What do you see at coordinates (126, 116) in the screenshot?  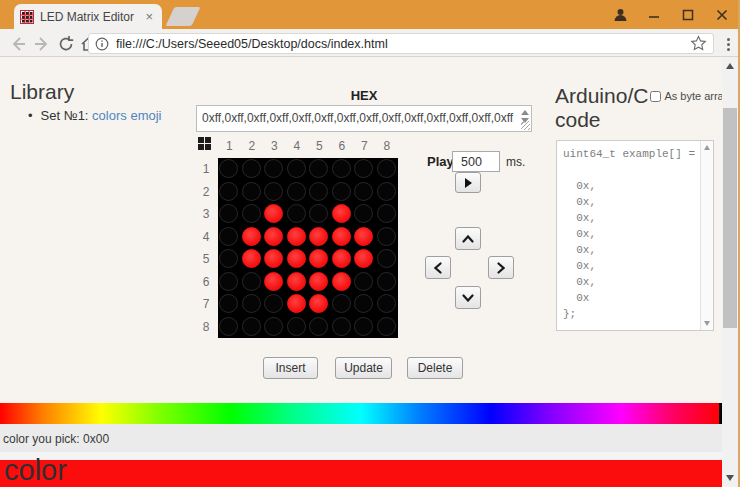 I see `set-link: colors emoji` at bounding box center [126, 116].